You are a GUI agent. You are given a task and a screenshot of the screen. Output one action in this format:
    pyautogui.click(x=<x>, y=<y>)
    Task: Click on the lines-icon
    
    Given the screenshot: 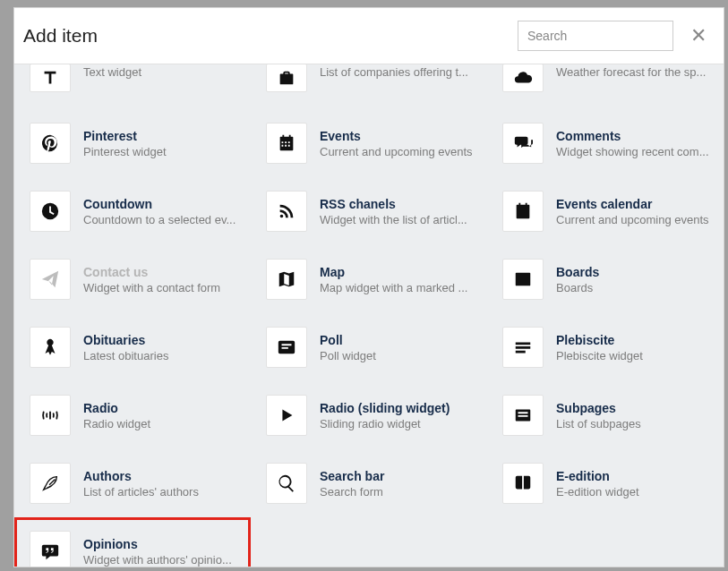 What is the action you would take?
    pyautogui.click(x=523, y=347)
    